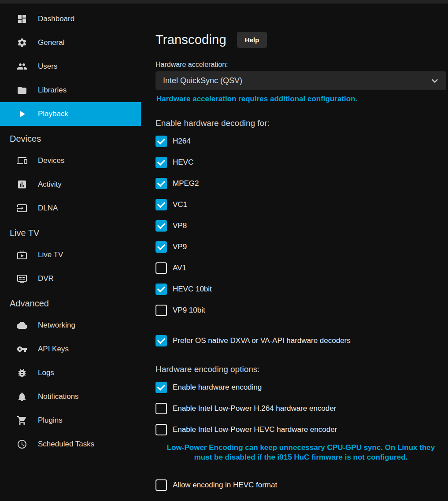  I want to click on checkbox-label: AV1, so click(180, 268).